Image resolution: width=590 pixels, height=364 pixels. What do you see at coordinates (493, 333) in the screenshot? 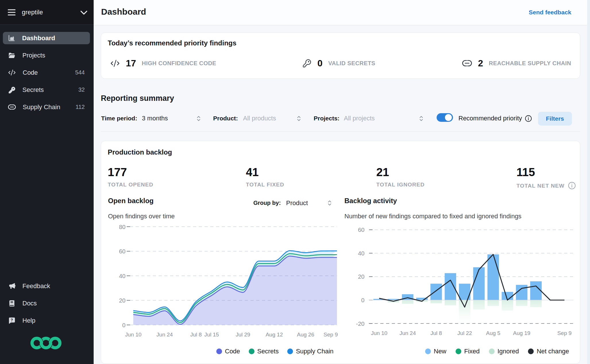
I see `svg-text: Aug 5` at bounding box center [493, 333].